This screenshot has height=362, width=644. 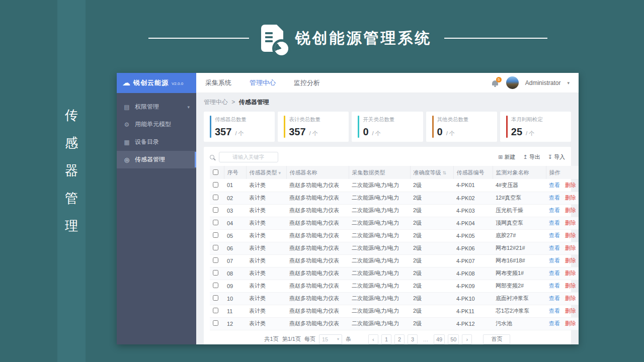 I want to click on select-all-checkbox, so click(x=215, y=172).